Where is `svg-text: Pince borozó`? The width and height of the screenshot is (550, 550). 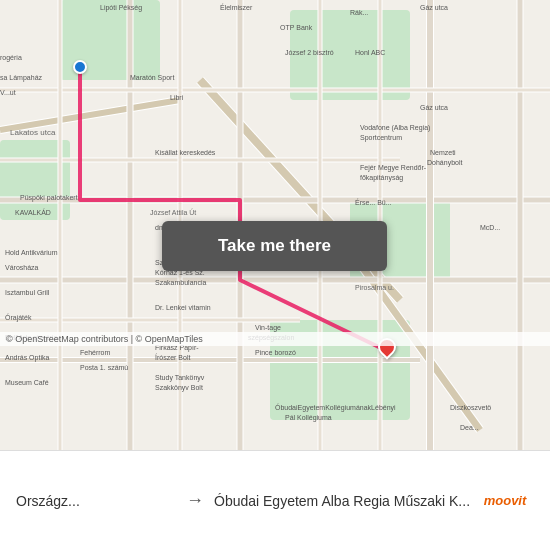
svg-text: Pince borozó is located at coordinates (276, 352).